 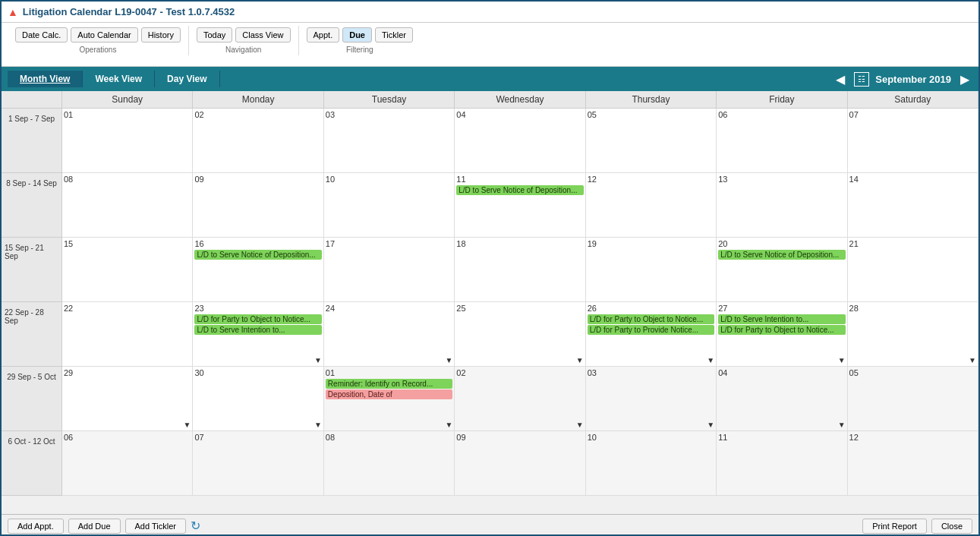 I want to click on close-button: Close, so click(x=952, y=526).